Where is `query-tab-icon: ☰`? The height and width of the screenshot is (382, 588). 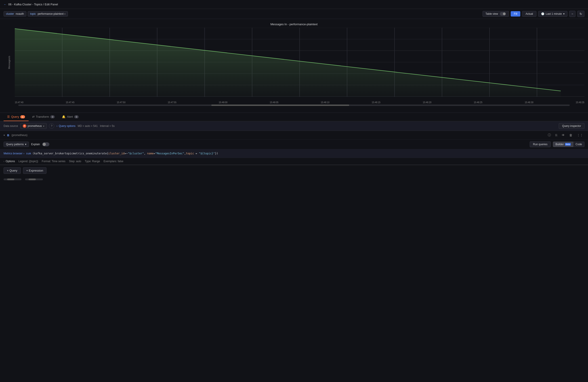
query-tab-icon: ☰ is located at coordinates (8, 117).